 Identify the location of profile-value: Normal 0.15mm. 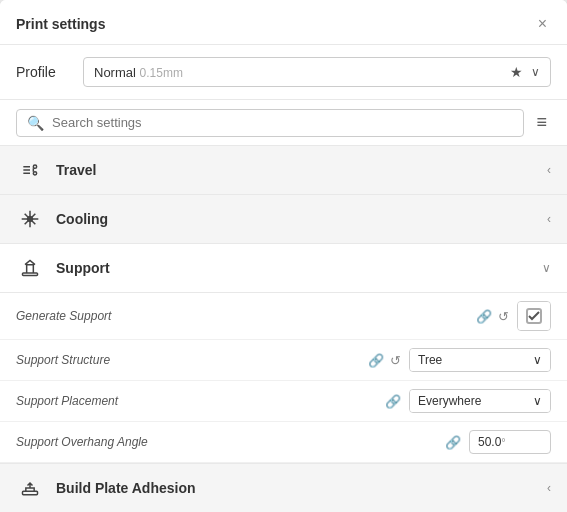
(138, 72).